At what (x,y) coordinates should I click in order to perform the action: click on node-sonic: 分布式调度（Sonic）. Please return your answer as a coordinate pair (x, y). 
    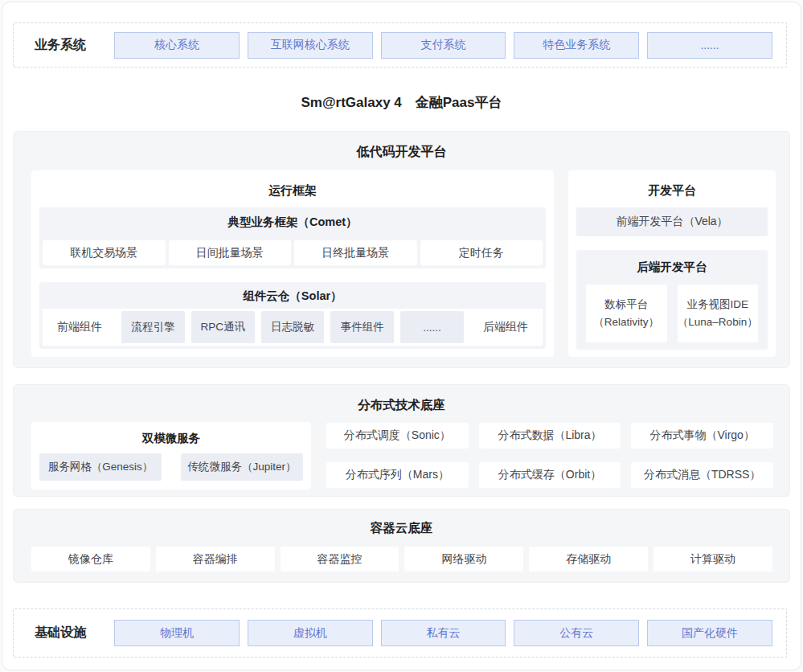
    Looking at the image, I should click on (397, 436).